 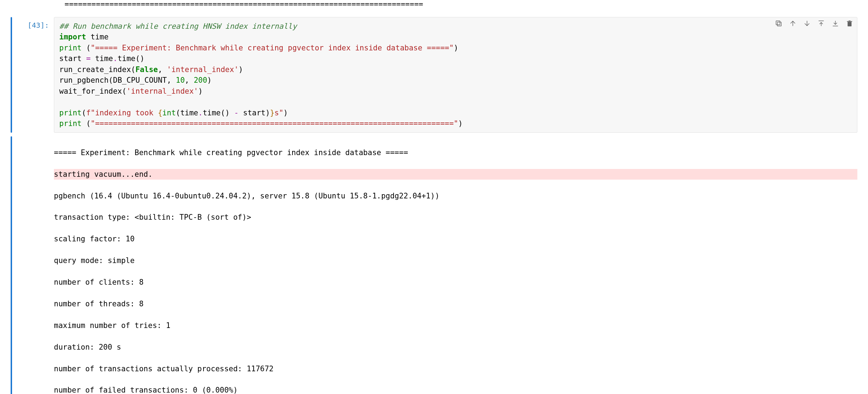 I want to click on stdout-line: transaction type: <builtin: TPC-B (sort …, so click(x=456, y=217).